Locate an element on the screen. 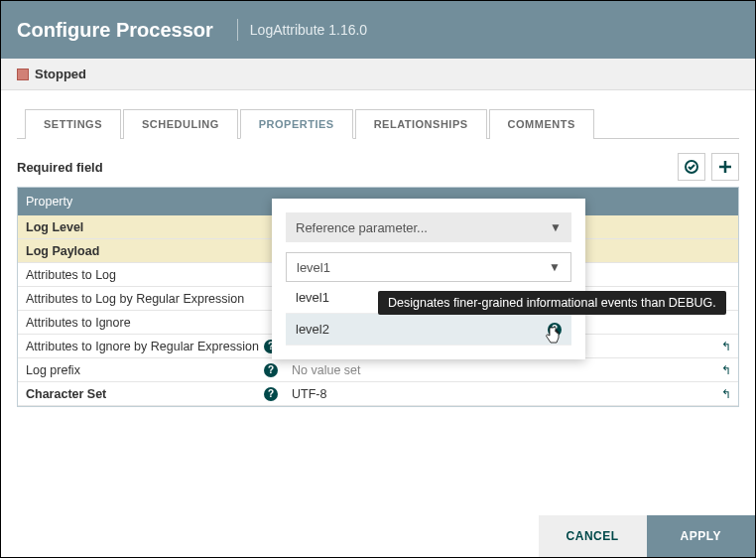 The image size is (756, 558). cancel-button: CANCEL is located at coordinates (593, 536).